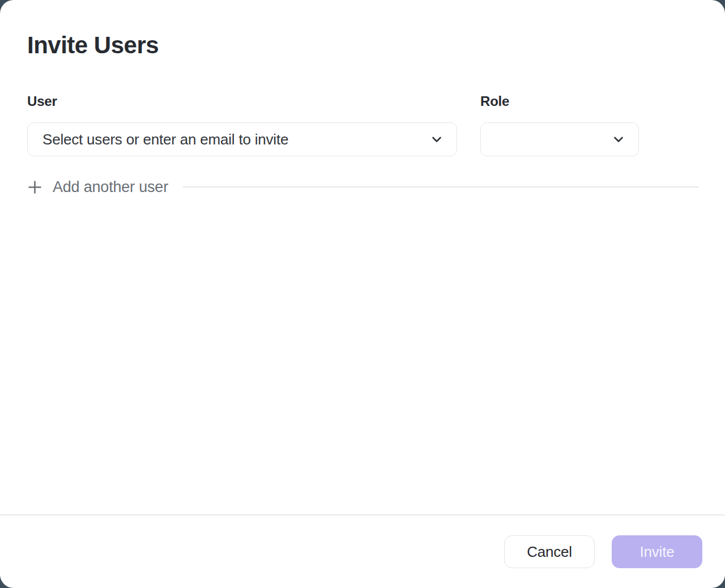  What do you see at coordinates (363, 125) in the screenshot?
I see `invite-form-row: User Select users or enter an email to i…` at bounding box center [363, 125].